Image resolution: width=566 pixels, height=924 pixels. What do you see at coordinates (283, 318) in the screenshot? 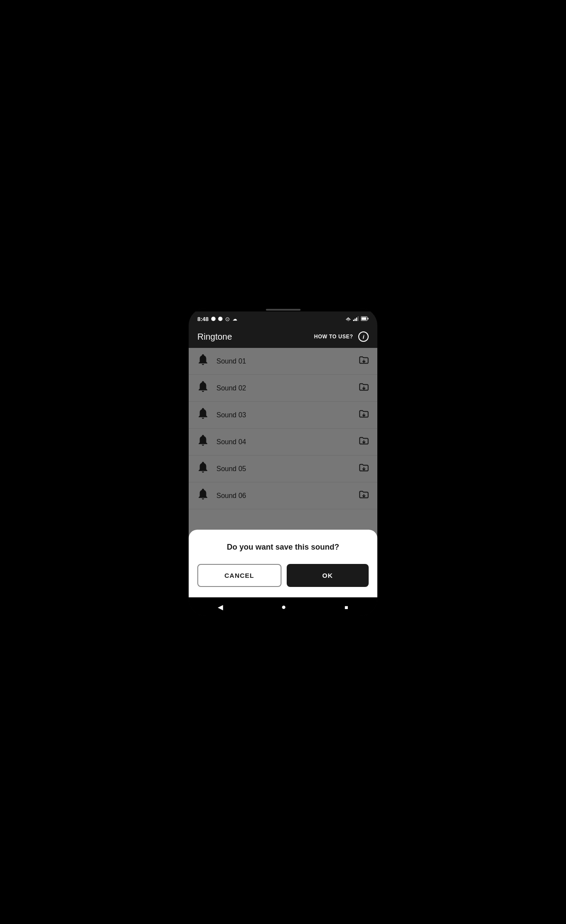
I see `status-bar: 8:48 ⊙ ☁` at bounding box center [283, 318].